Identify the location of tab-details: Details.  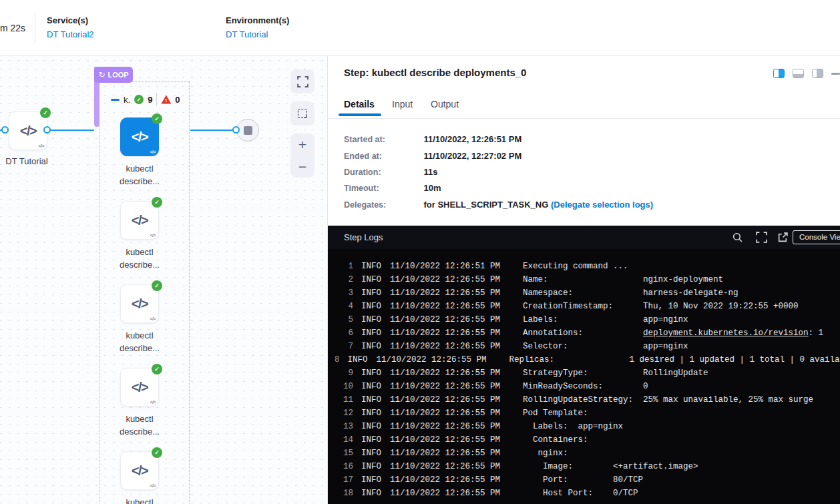
(359, 104).